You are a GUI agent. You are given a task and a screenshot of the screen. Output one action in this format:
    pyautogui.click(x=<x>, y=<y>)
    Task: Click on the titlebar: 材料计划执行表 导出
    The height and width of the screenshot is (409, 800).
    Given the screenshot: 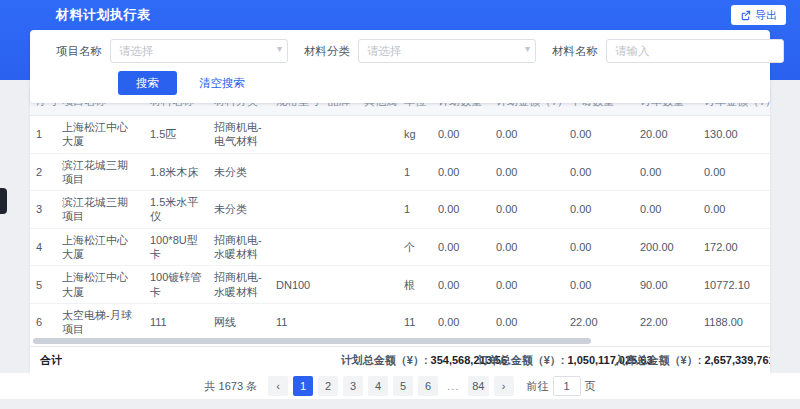 What is the action you would take?
    pyautogui.click(x=400, y=15)
    